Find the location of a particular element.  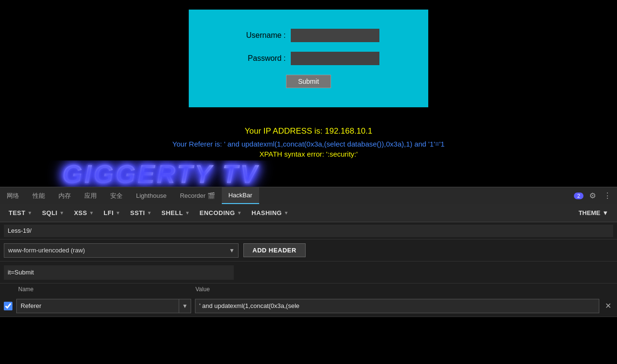

more-options-icon: ⋮ is located at coordinates (607, 195).